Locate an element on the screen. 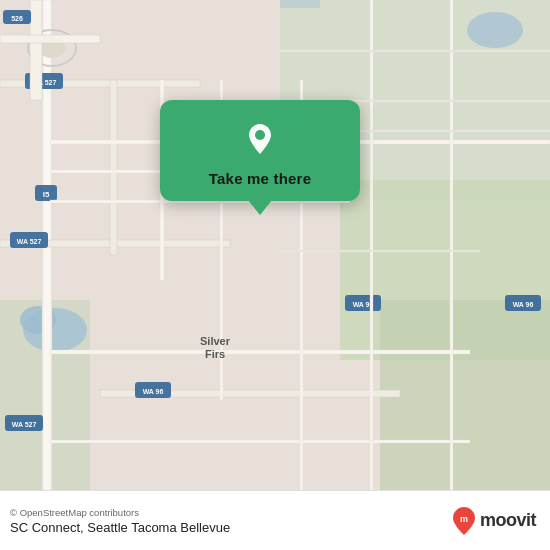 This screenshot has width=550, height=550. navigation-card: Take me there is located at coordinates (260, 150).